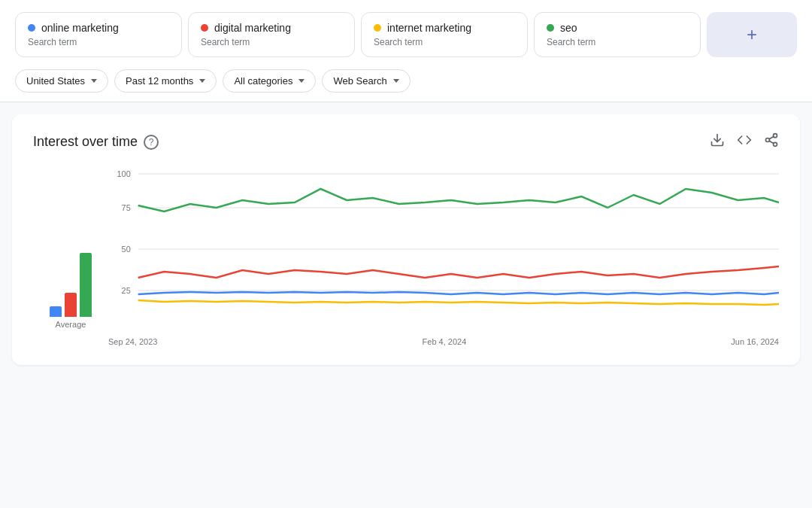 The width and height of the screenshot is (812, 508). I want to click on filter-time: Past 12 months, so click(165, 81).